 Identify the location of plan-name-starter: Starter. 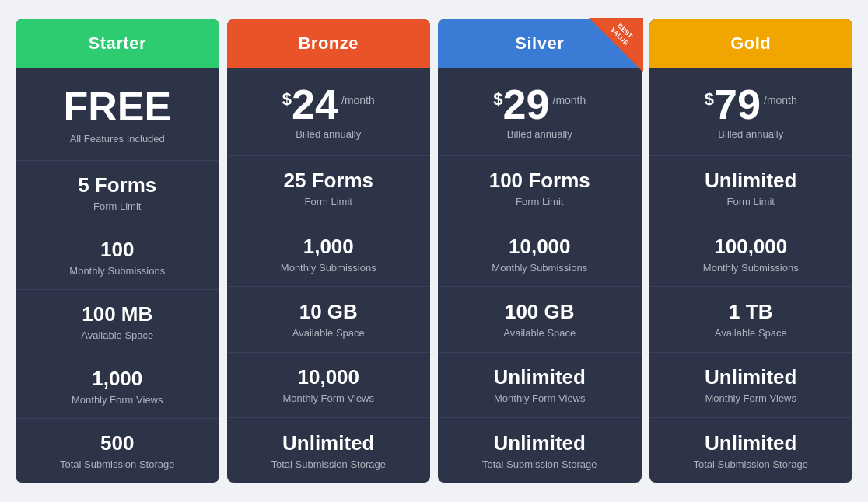
(117, 44).